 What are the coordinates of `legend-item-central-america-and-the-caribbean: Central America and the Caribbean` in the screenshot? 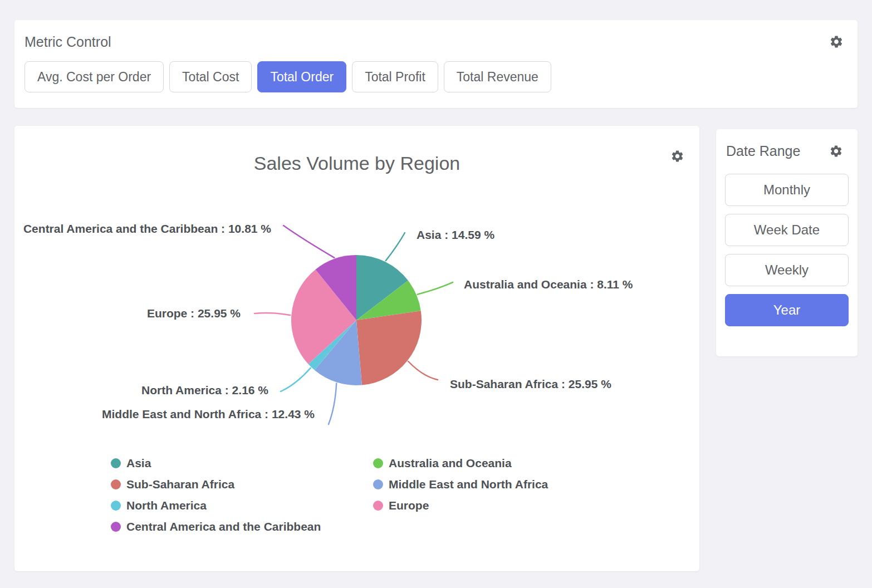 It's located at (242, 527).